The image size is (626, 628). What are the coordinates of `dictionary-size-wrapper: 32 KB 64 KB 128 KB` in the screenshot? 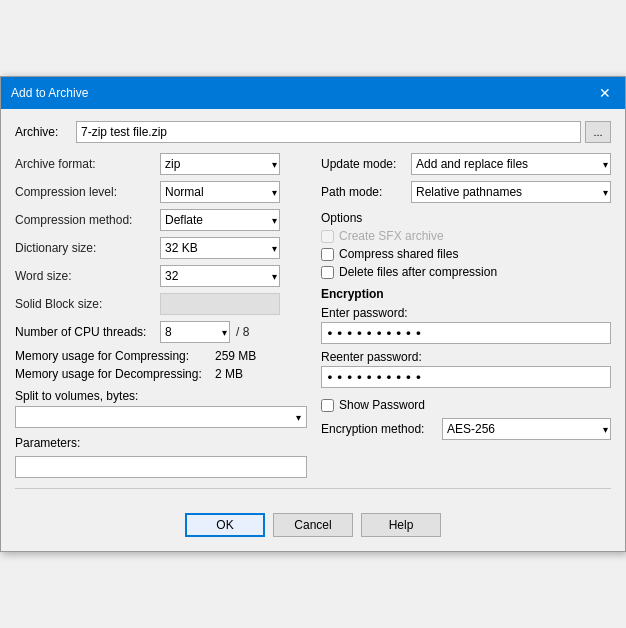 It's located at (220, 248).